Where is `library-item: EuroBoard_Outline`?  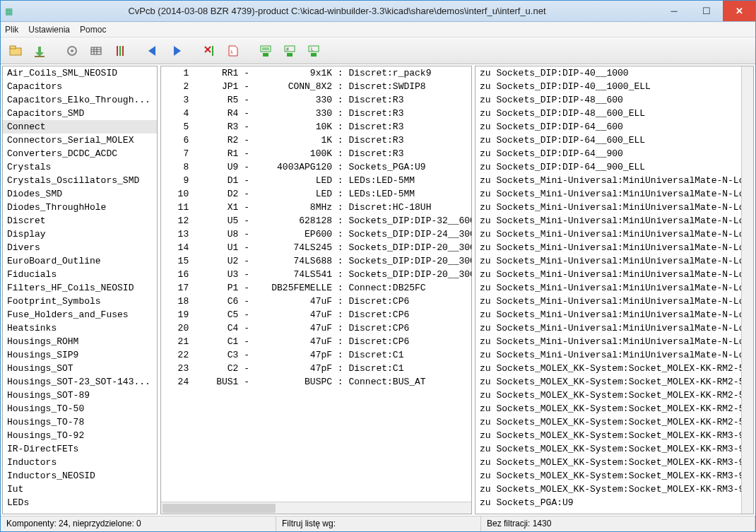
library-item: EuroBoard_Outline is located at coordinates (80, 261).